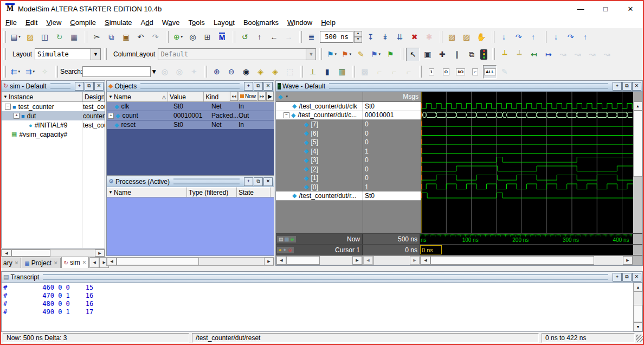 This screenshot has width=644, height=345. Describe the element at coordinates (319, 142) in the screenshot. I see `wave-signal-name: ◆[5]` at that location.